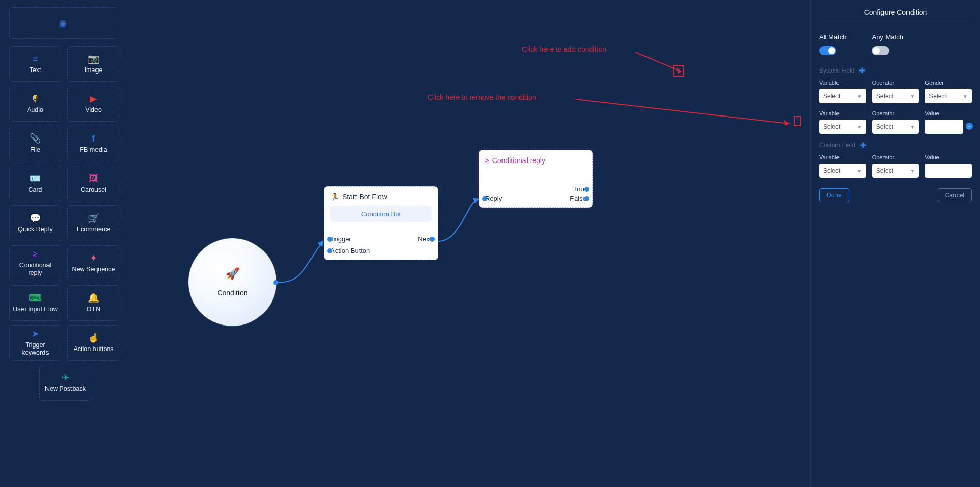 This screenshot has height=487, width=980. Describe the element at coordinates (350, 250) in the screenshot. I see `port-label-action-button: Action Button` at that location.